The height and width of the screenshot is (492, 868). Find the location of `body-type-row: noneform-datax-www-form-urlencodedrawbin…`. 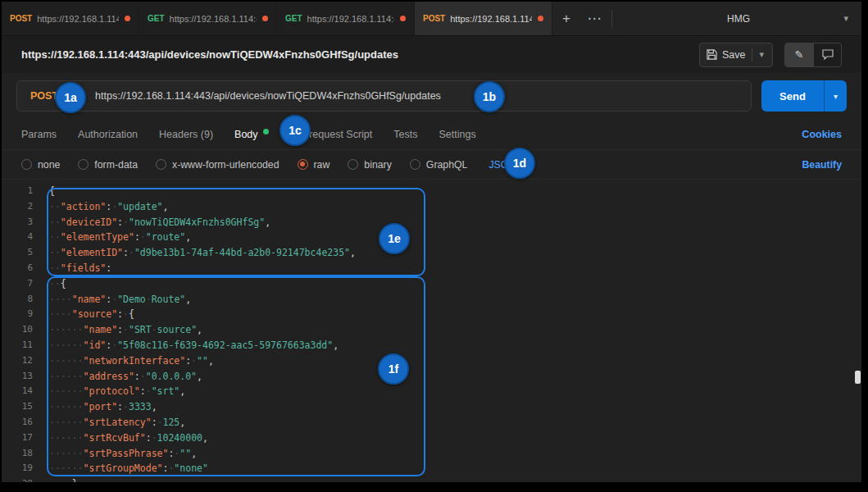

body-type-row: noneform-datax-www-form-urlencodedrawbin… is located at coordinates (431, 165).